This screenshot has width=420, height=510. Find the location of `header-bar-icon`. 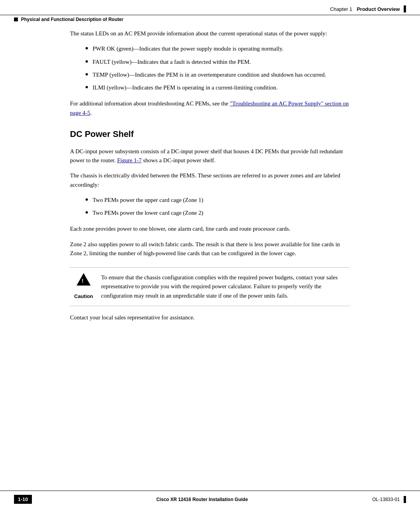

header-bar-icon is located at coordinates (405, 9).